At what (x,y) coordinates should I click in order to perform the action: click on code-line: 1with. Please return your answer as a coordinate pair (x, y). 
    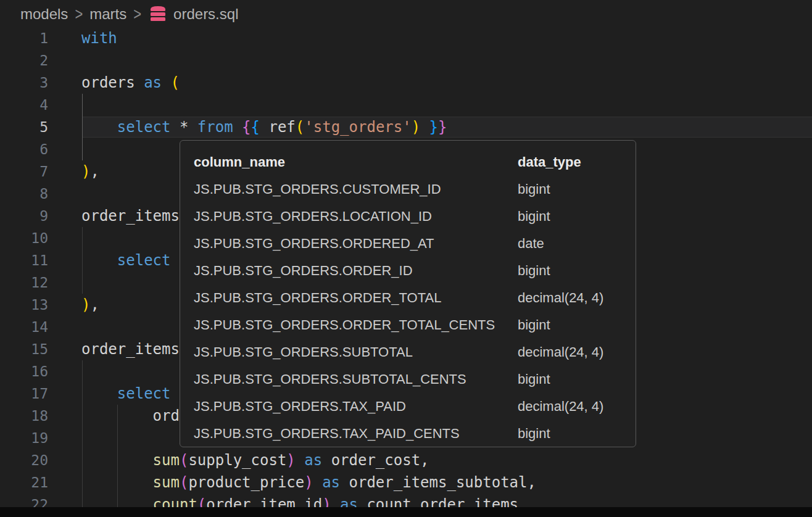
    Looking at the image, I should click on (406, 38).